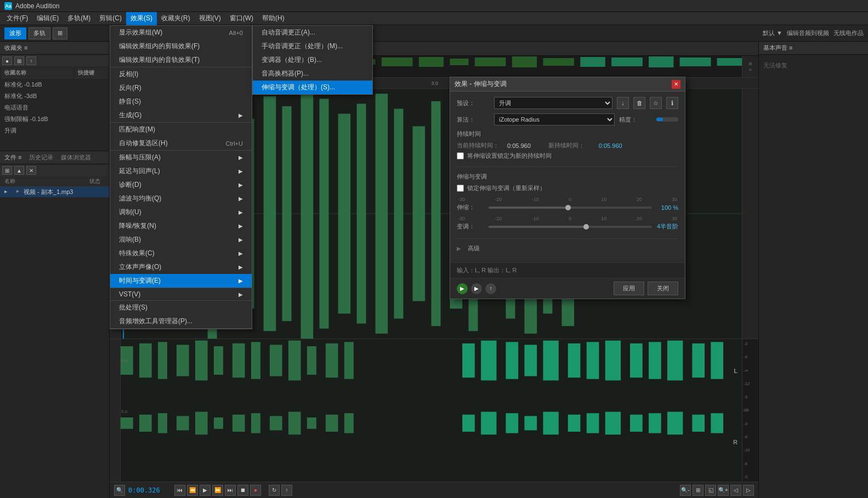 This screenshot has height=498, width=868. What do you see at coordinates (663, 288) in the screenshot?
I see `close-button: 关闭` at bounding box center [663, 288].